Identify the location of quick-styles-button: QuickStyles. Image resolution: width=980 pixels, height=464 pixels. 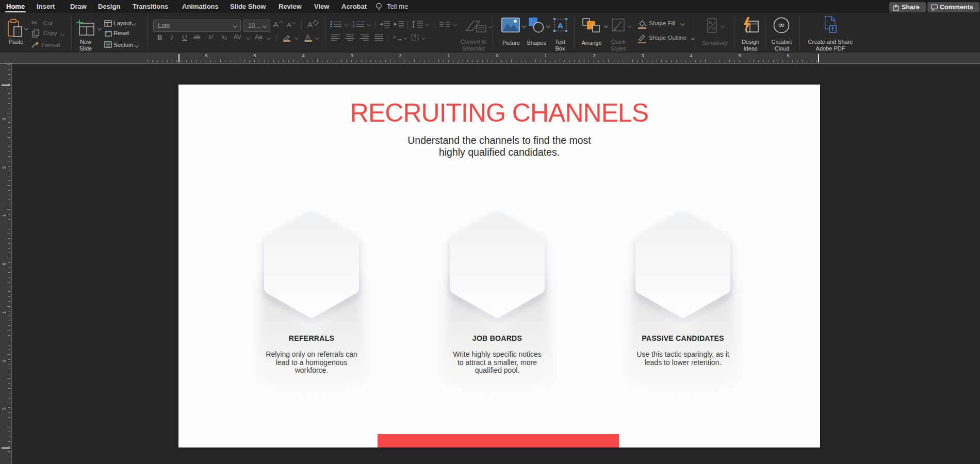
(618, 45).